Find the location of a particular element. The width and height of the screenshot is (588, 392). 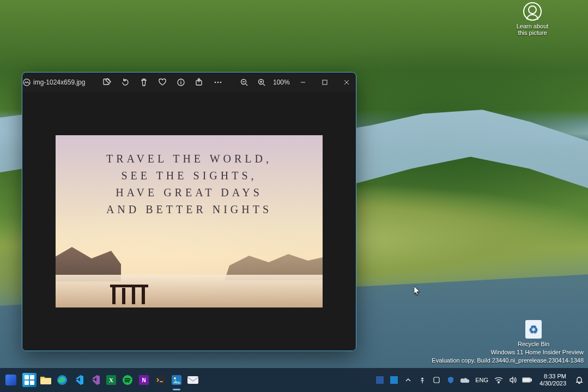

recycle-bin-icon is located at coordinates (534, 329).